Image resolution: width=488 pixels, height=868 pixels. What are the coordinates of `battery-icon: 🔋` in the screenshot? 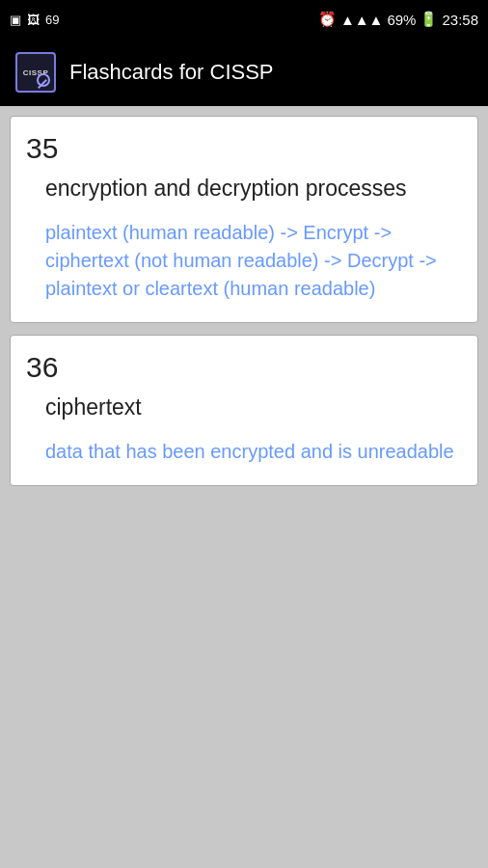 It's located at (428, 19).